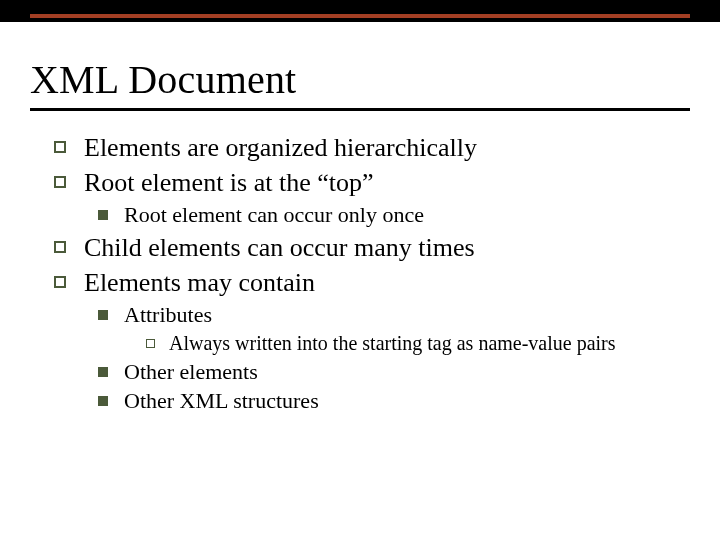 This screenshot has height=540, width=720. What do you see at coordinates (387, 148) in the screenshot?
I see `bullet-text: Elements are organized hierarchically` at bounding box center [387, 148].